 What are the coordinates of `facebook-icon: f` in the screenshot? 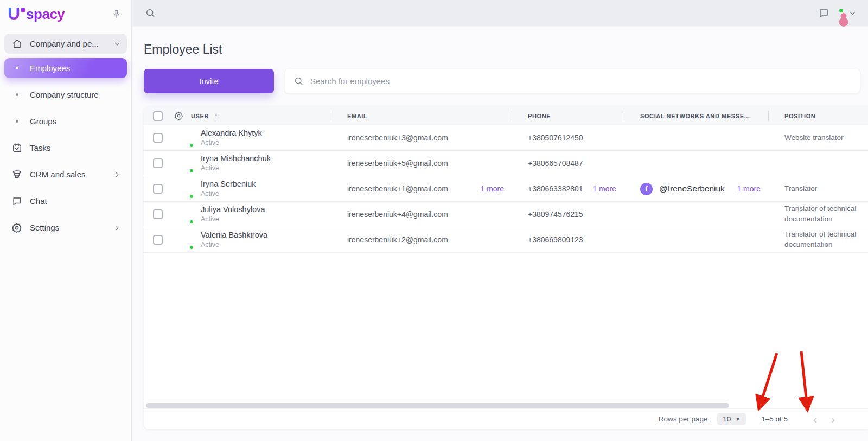 It's located at (647, 189).